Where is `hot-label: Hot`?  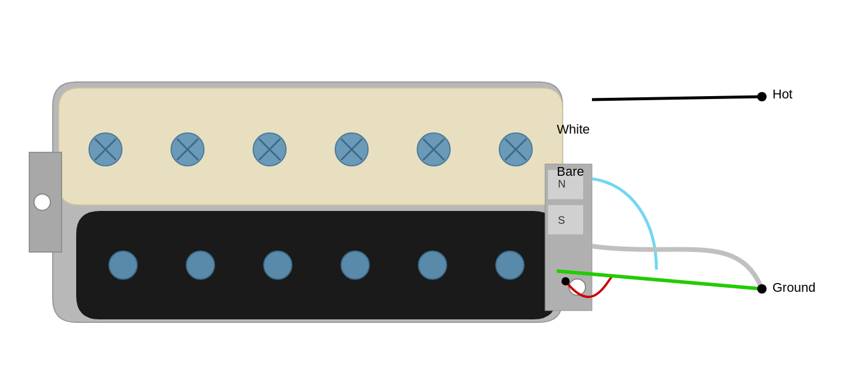 hot-label: Hot is located at coordinates (782, 94).